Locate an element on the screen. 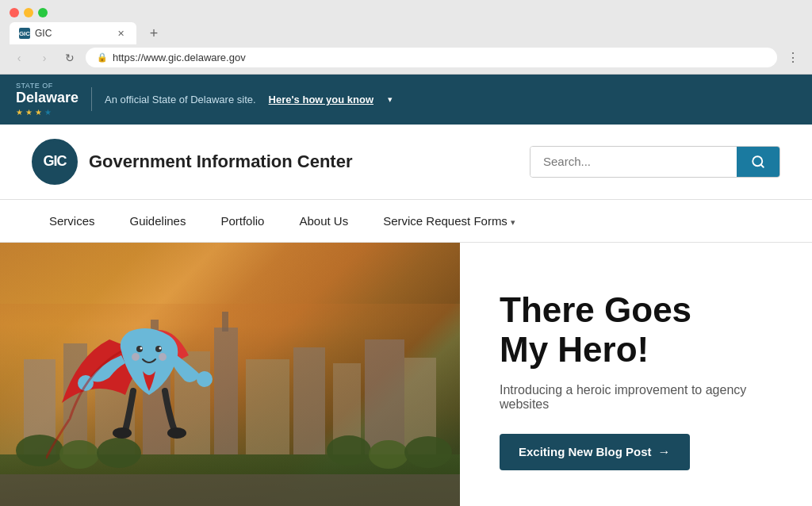  tab-title: GIC is located at coordinates (43, 33).